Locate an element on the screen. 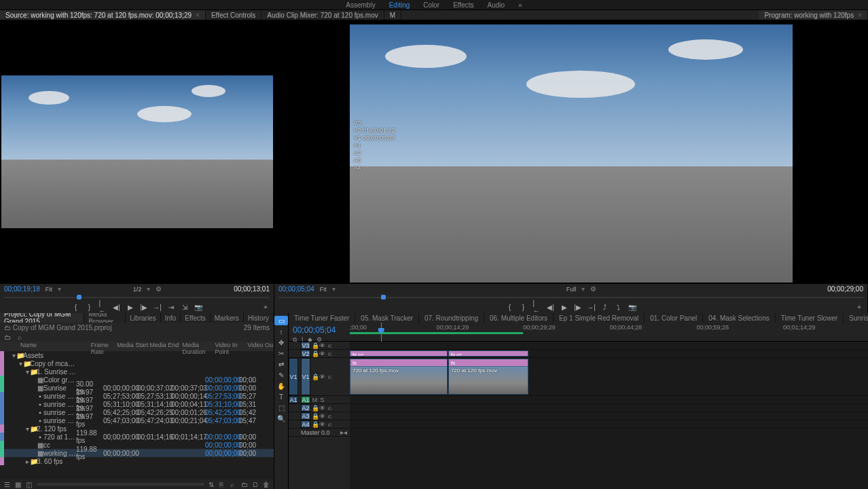 This screenshot has width=868, height=489. clip: fx720 at 120 fps.mov is located at coordinates (399, 376).